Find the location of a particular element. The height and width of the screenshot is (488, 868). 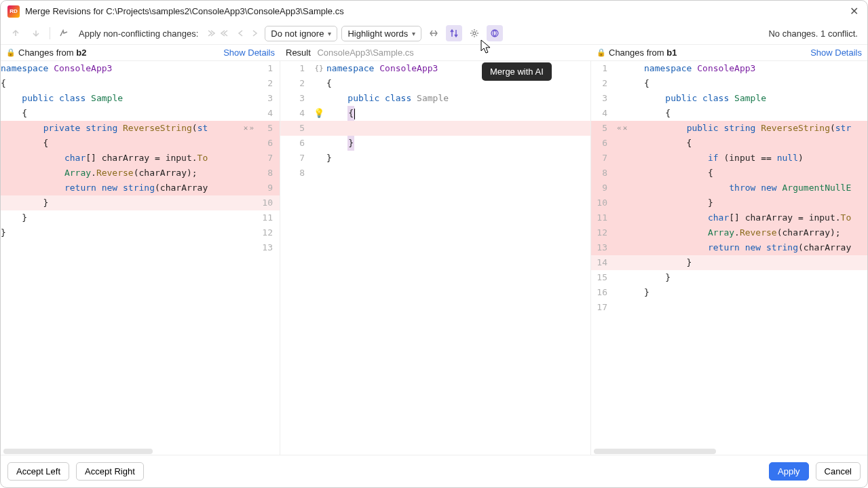

apply-left-icon is located at coordinates (211, 33).